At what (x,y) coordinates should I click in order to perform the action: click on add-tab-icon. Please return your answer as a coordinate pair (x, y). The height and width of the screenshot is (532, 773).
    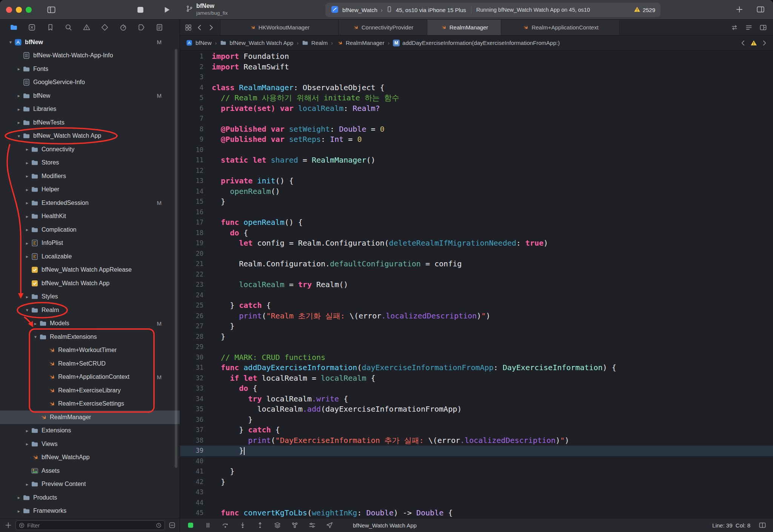
    Looking at the image, I should click on (739, 9).